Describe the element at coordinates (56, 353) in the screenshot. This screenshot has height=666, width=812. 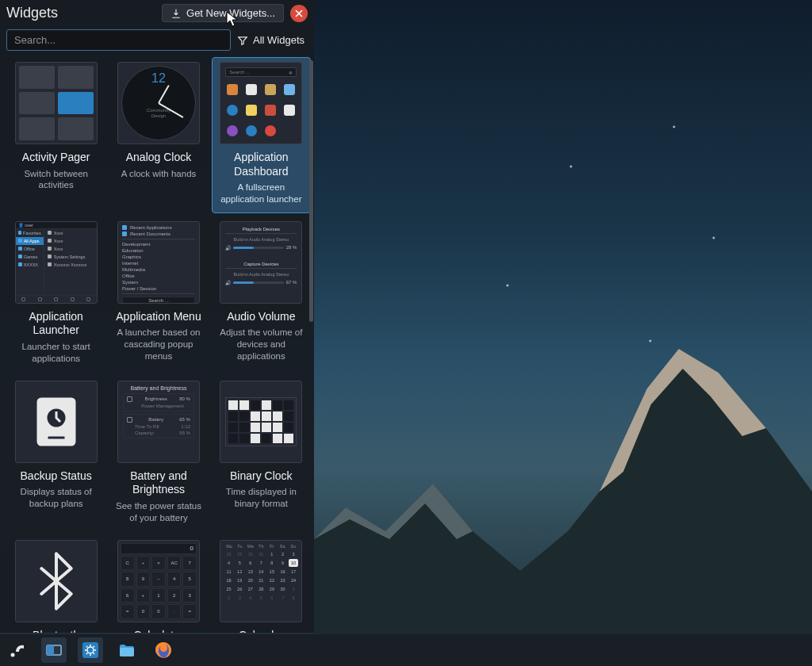
I see `widget-description: Launcher to start applications` at that location.